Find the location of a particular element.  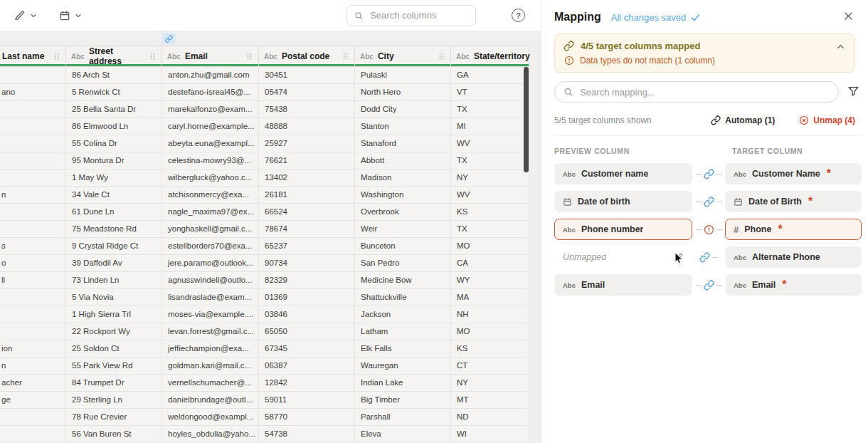

preview-column-pill-unmapped: Unmapped is located at coordinates (623, 257).